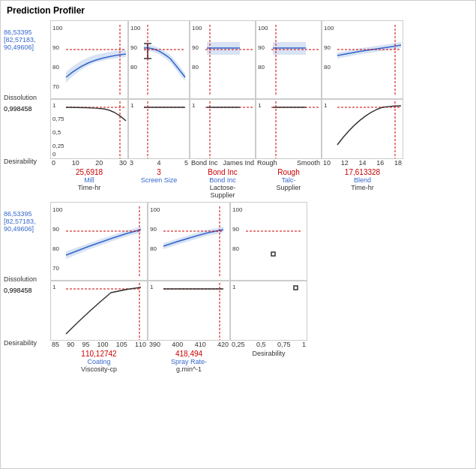 This screenshot has height=469, width=476. What do you see at coordinates (89, 180) in the screenshot?
I see `mill-time-label: Mill` at bounding box center [89, 180].